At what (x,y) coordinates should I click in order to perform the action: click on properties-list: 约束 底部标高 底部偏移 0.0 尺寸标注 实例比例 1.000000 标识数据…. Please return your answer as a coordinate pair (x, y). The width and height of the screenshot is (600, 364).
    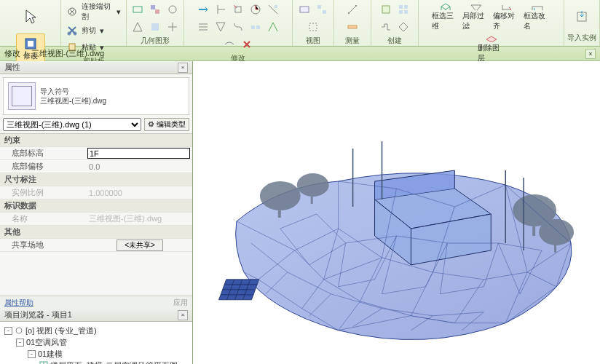
    Looking at the image, I should click on (96, 214).